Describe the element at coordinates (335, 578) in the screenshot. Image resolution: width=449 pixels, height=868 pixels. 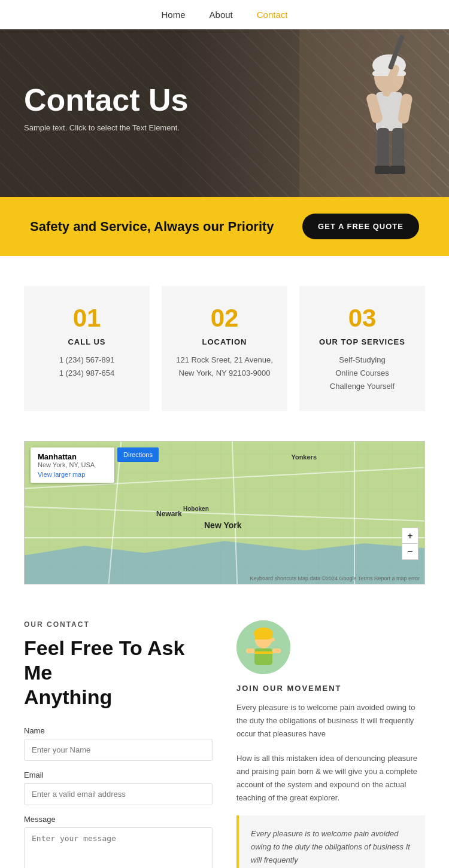
I see `map-footer-text: Keyboard shortcuts Map data ©2024 Google…` at that location.